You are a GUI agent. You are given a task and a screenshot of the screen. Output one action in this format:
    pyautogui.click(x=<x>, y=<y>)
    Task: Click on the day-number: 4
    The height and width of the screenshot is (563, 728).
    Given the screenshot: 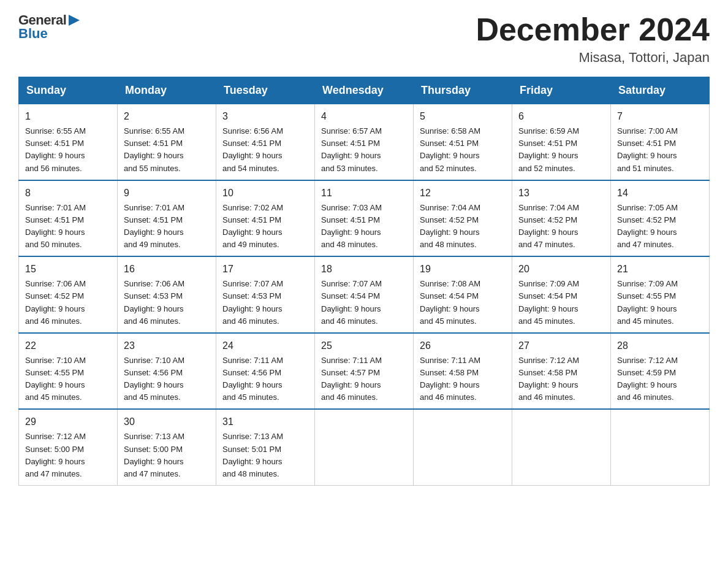 What is the action you would take?
    pyautogui.click(x=364, y=117)
    